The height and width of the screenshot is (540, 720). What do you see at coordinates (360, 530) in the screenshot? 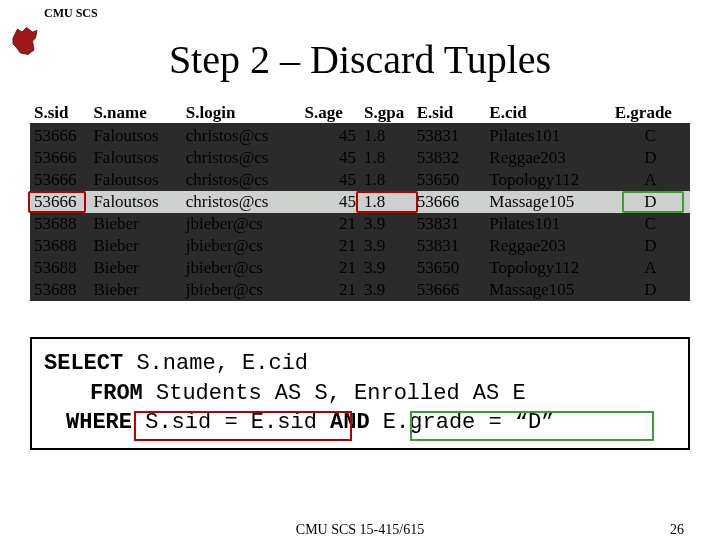
I see `footer-course: CMU SCS 15-415/615` at bounding box center [360, 530].